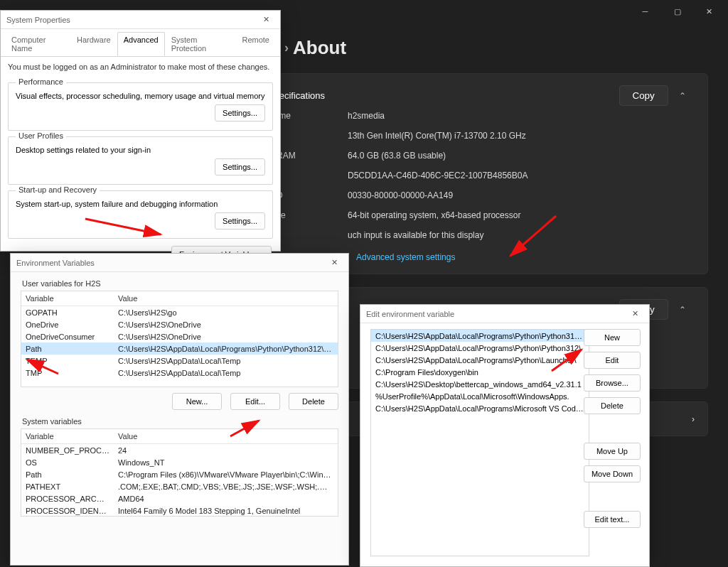  Describe the element at coordinates (41, 82) in the screenshot. I see `group-legend: Performance` at that location.